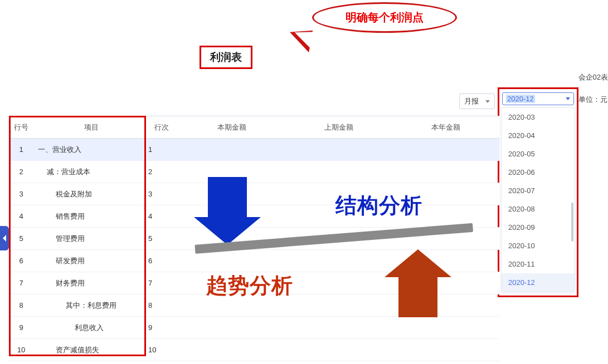  Describe the element at coordinates (162, 171) in the screenshot. I see `cell-line: 2` at that location.